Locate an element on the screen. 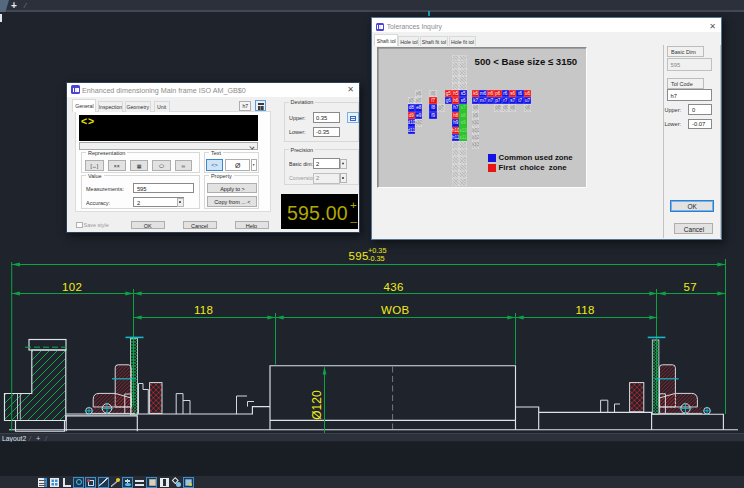  svg-text: Ø120 is located at coordinates (318, 405).